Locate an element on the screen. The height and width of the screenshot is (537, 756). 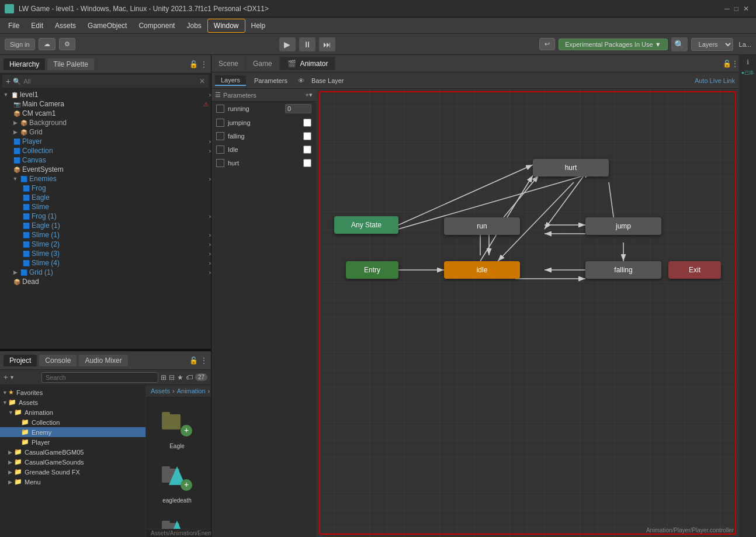
proj-bgm-folder: ▶ 📁 CasualGameBGM05 is located at coordinates (72, 452).